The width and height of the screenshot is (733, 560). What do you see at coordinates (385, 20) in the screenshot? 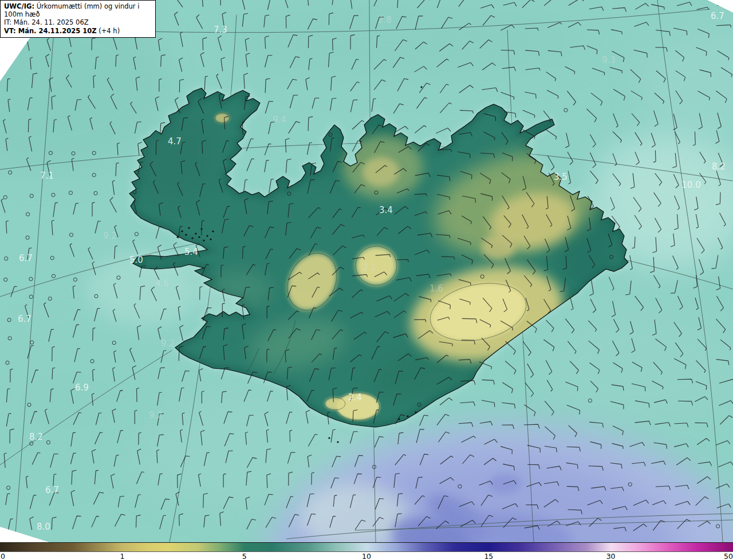
I see `precip-value-label: 2.8` at bounding box center [385, 20].